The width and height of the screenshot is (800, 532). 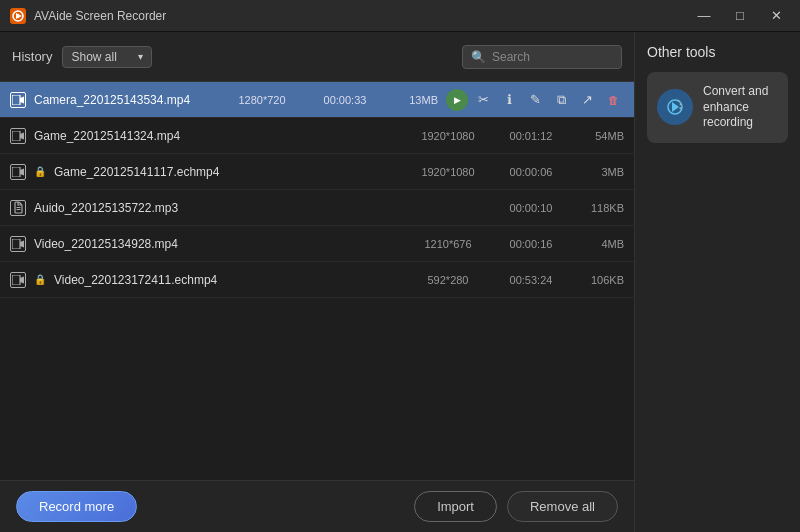 I want to click on file-size: 118KB, so click(x=599, y=208).